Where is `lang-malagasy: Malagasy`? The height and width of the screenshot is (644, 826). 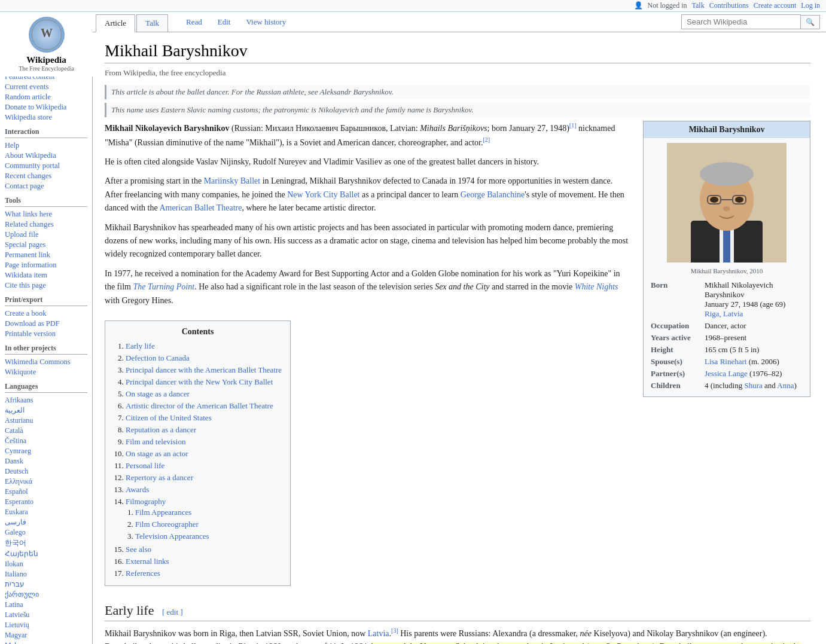
lang-malagasy: Malagasy is located at coordinates (46, 642).